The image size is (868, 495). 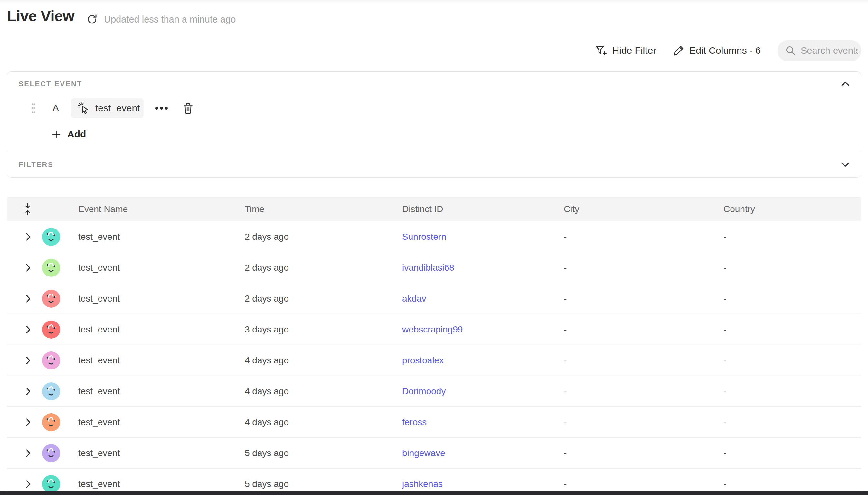 What do you see at coordinates (434, 330) in the screenshot?
I see `table-row: test_event 3 days ago webscraping99 - -` at bounding box center [434, 330].